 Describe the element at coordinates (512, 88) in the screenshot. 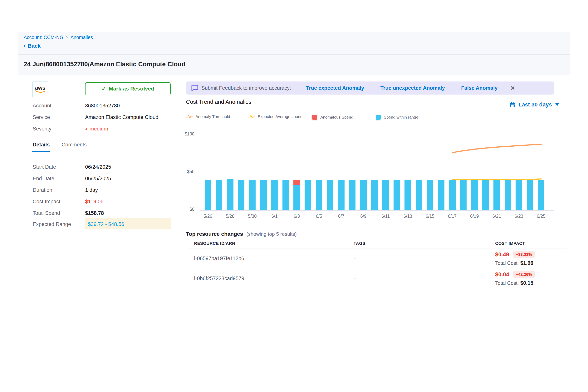

I see `feedback-close-icon: ✕` at that location.